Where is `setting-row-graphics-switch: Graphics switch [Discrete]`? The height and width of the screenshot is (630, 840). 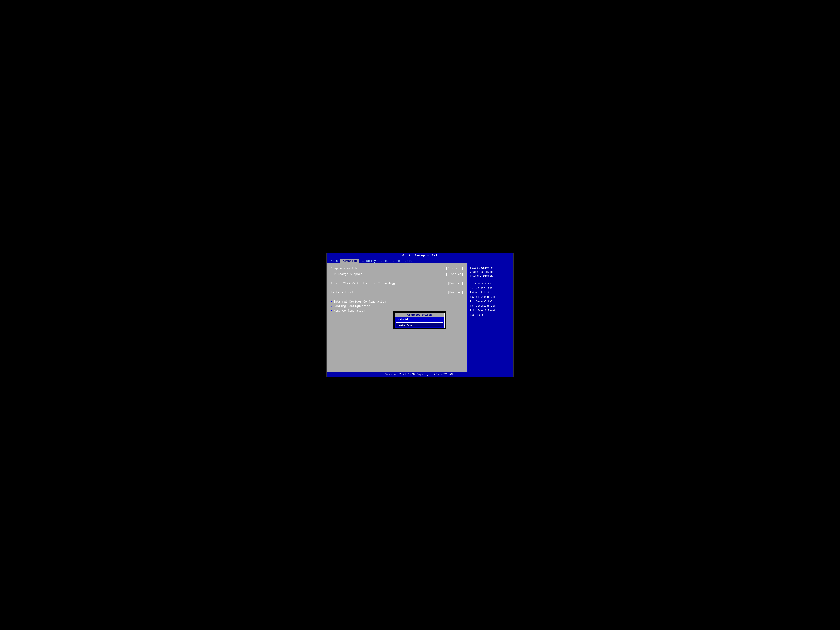
setting-row-graphics-switch: Graphics switch [Discrete] is located at coordinates (397, 268).